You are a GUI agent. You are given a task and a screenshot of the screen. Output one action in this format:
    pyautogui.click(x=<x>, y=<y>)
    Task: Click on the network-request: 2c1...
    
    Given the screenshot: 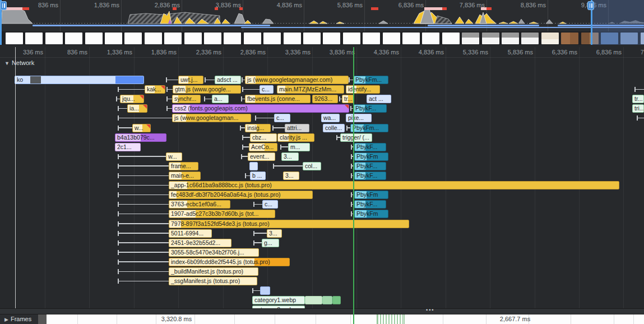 What is the action you would take?
    pyautogui.click(x=128, y=147)
    